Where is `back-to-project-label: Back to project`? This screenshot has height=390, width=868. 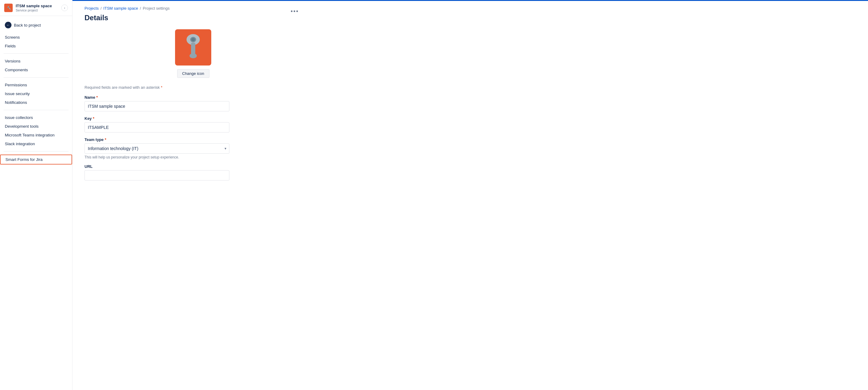
back-to-project-label: Back to project is located at coordinates (27, 25).